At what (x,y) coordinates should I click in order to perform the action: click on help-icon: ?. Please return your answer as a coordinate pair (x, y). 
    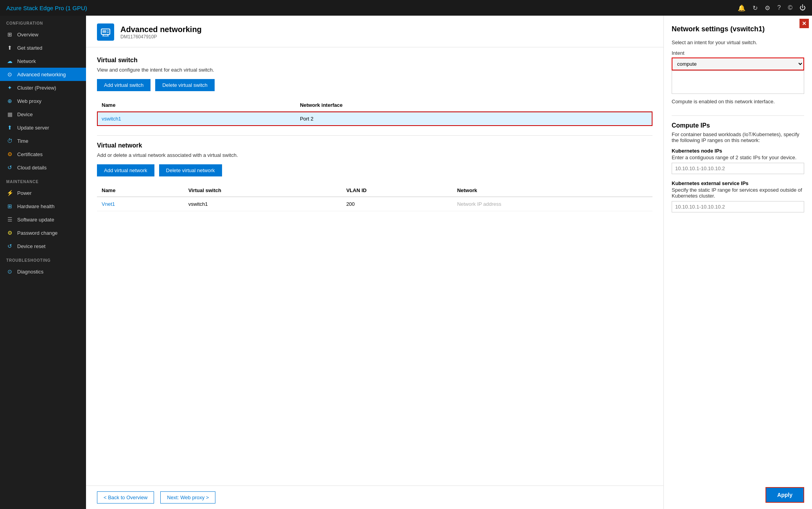
    Looking at the image, I should click on (779, 8).